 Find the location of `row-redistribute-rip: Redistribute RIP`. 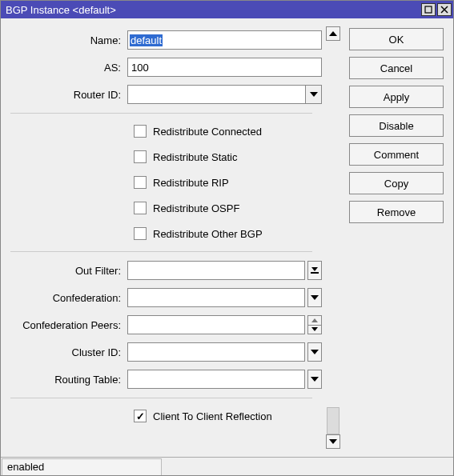

row-redistribute-rip: Redistribute RIP is located at coordinates (162, 182).